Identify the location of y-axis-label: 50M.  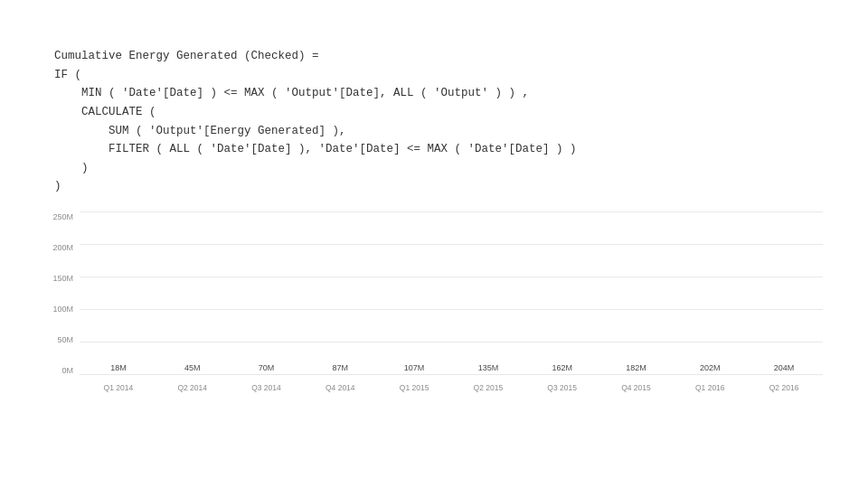
(61, 340).